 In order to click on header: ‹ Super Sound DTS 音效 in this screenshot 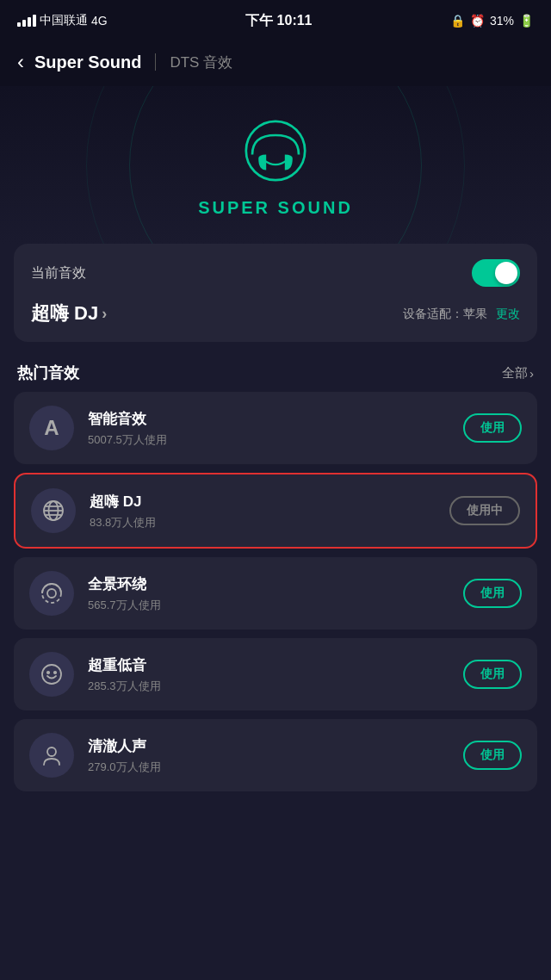, I will do `click(276, 62)`.